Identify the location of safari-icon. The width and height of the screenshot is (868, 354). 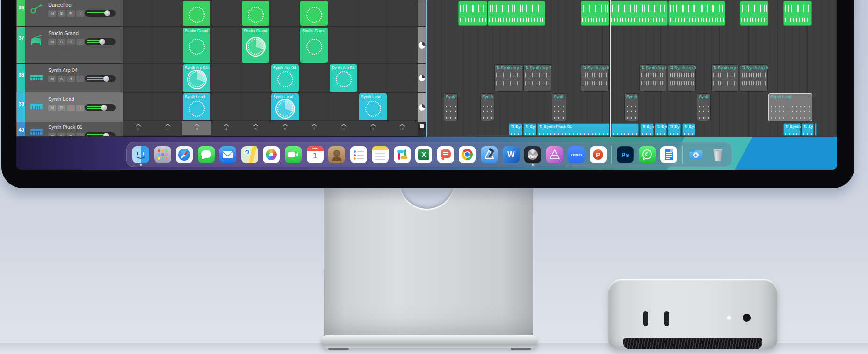
(184, 155).